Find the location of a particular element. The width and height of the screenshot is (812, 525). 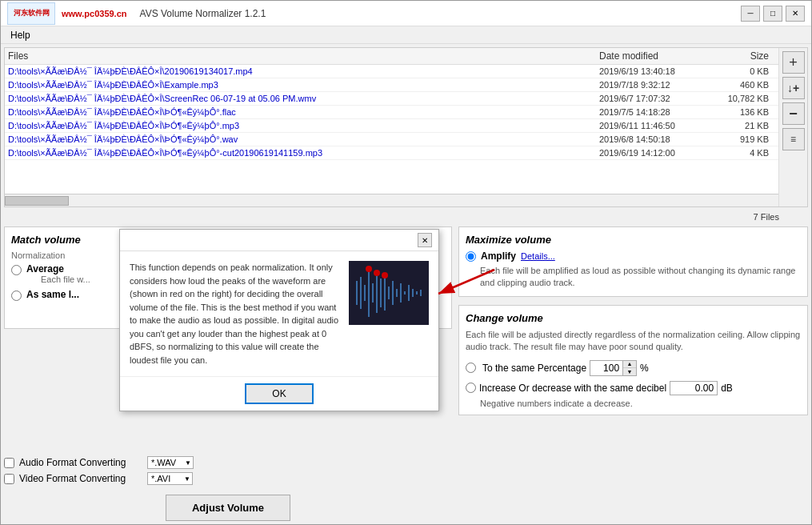

arrow-svg is located at coordinates (466, 282).